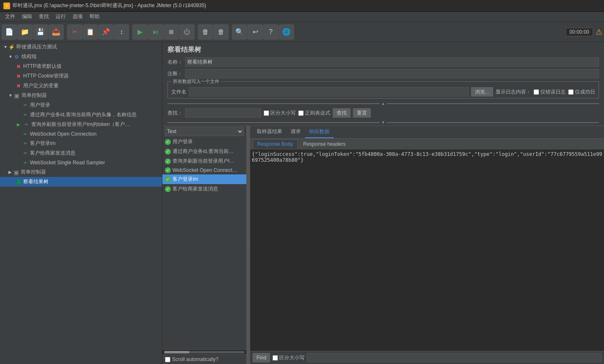 This screenshot has width=604, height=364. Describe the element at coordinates (11, 95) in the screenshot. I see `simple-ctrl1-expand-arrow: ▼` at that location.